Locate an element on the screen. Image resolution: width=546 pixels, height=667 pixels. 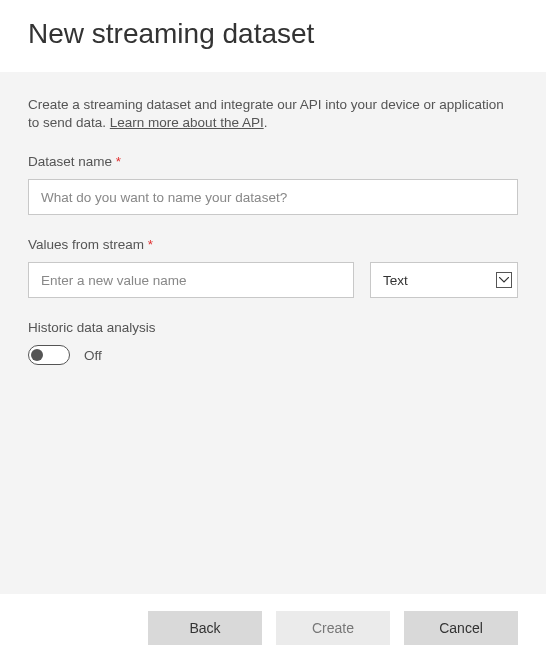
dataset-name-label-text: Dataset name is located at coordinates (70, 162).